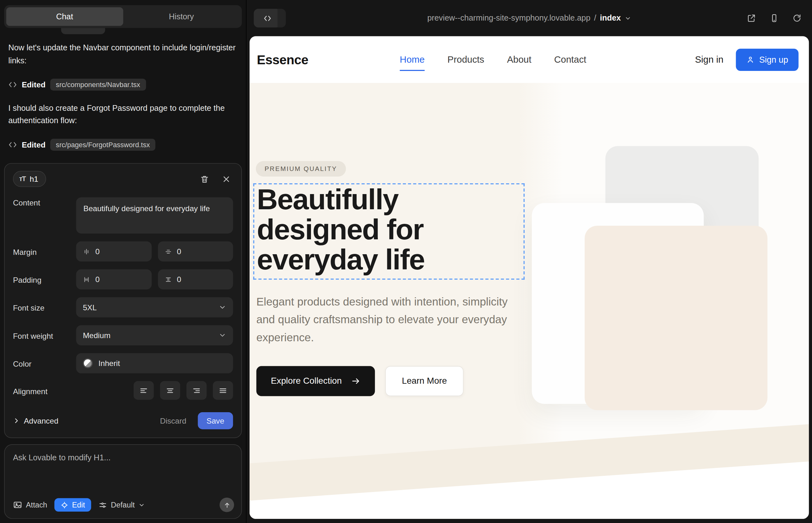 The width and height of the screenshot is (812, 523). Describe the element at coordinates (179, 251) in the screenshot. I see `margin-horizontal-value: 0` at that location.